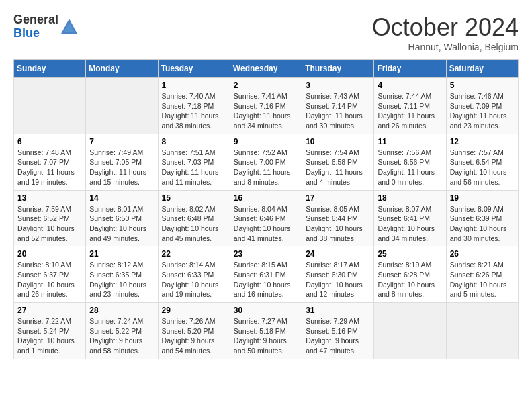  I want to click on calendar-cell: 2Sunrise: 7:41 AMSunset: 7:16 PMDaylight…, so click(266, 106).